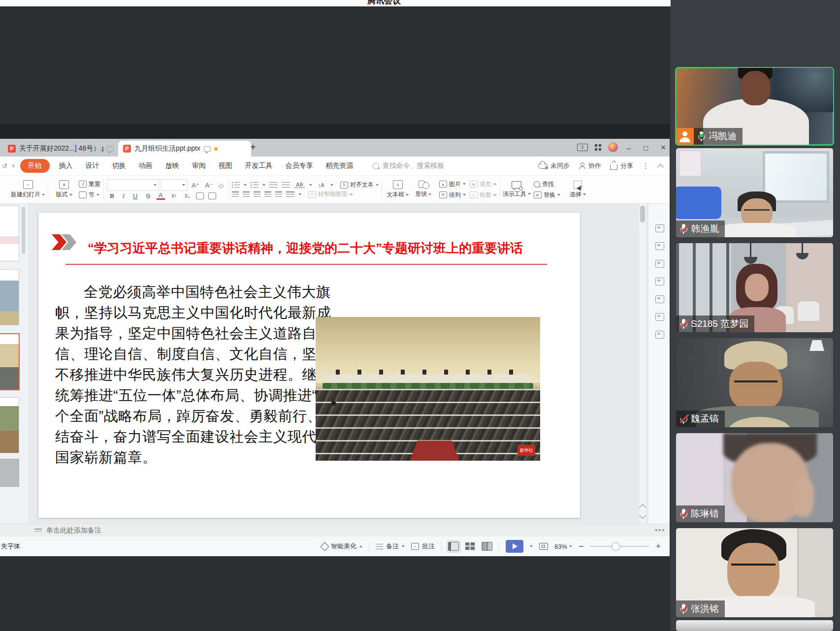 The height and width of the screenshot is (631, 840). I want to click on layout-button: ≣ 版式, so click(64, 189).